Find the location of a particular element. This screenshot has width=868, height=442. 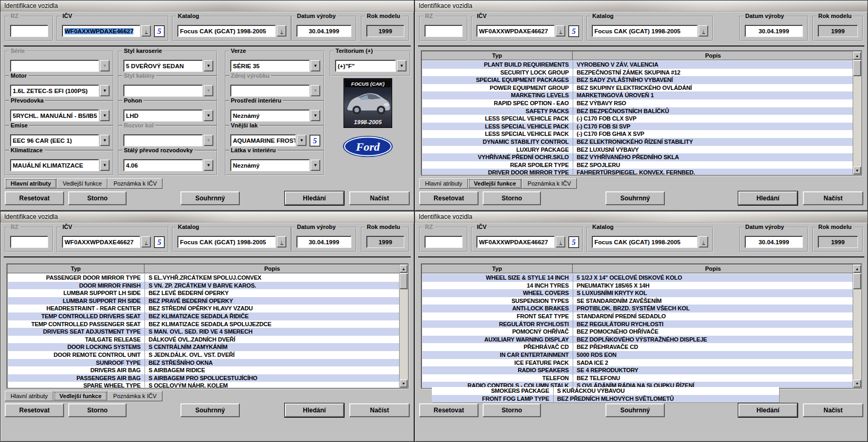

table-row: TEMP CONTROLLED DRIVERS SEATBEZ KLIMATIZ… is located at coordinates (203, 316).